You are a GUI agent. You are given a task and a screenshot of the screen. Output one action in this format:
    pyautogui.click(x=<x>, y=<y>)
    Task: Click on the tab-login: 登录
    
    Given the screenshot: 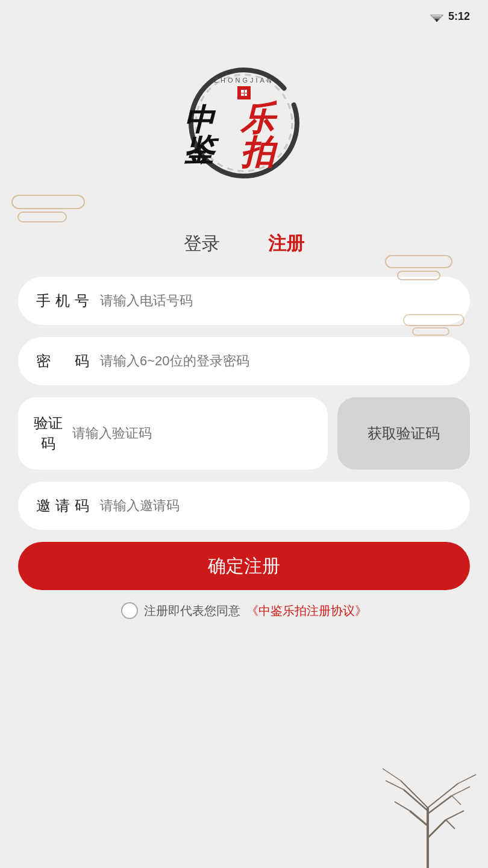 What is the action you would take?
    pyautogui.click(x=202, y=245)
    